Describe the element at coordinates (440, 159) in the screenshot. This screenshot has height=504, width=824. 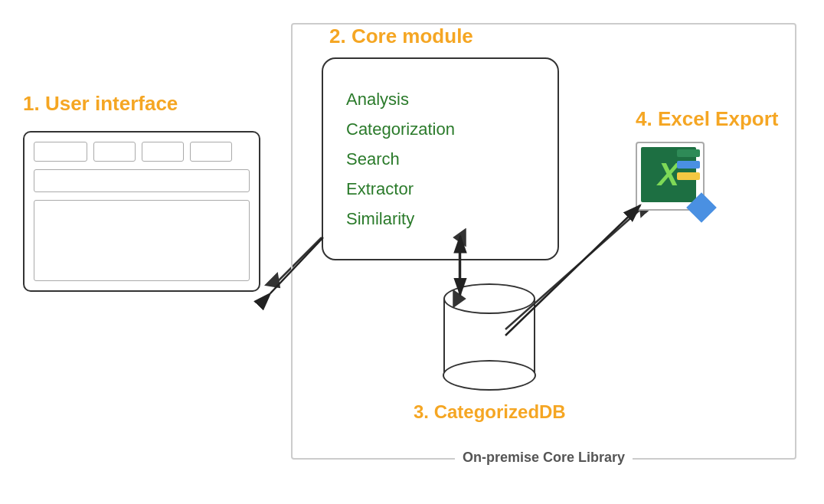
I see `core-module-inner-box: Analysis Categorization Search Extractor…` at that location.